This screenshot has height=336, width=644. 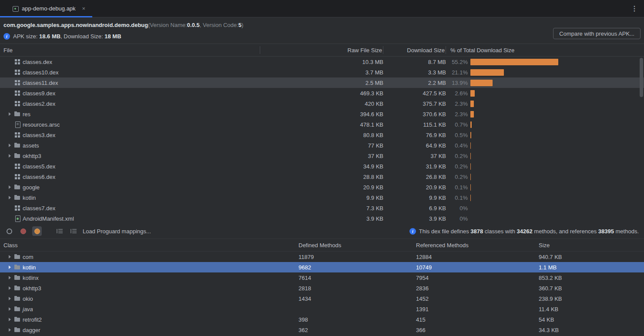 What do you see at coordinates (322, 278) in the screenshot?
I see `class-row: kotlinx76147954853.2 KB` at bounding box center [322, 278].